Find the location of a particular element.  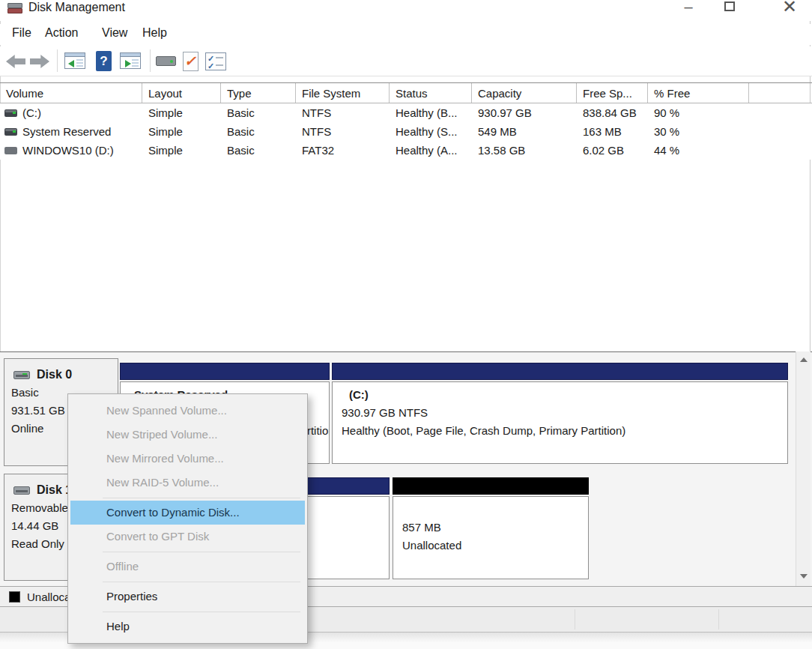

column-header-percent-free: % Free is located at coordinates (698, 93).